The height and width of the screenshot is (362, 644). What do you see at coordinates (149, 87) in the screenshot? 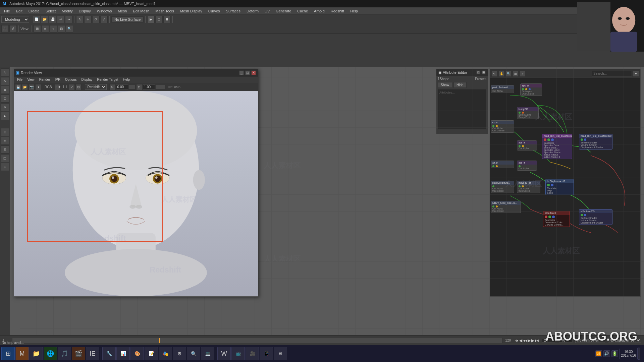
I see `rv-value2` at bounding box center [149, 87].